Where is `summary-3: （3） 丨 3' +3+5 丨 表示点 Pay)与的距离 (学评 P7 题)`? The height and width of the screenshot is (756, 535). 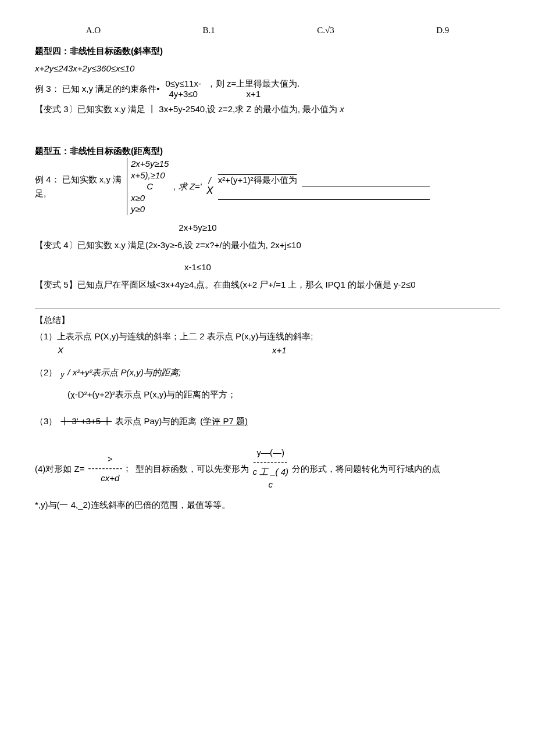 summary-3: （3） 丨 3' +3+5 丨 表示点 Pay)与的距离 (学评 P7 题) is located at coordinates (268, 421).